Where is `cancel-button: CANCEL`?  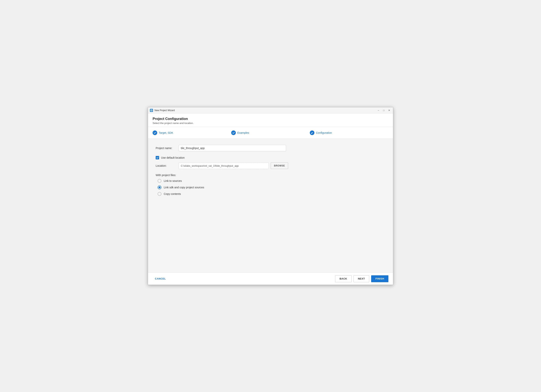
cancel-button: CANCEL is located at coordinates (160, 279).